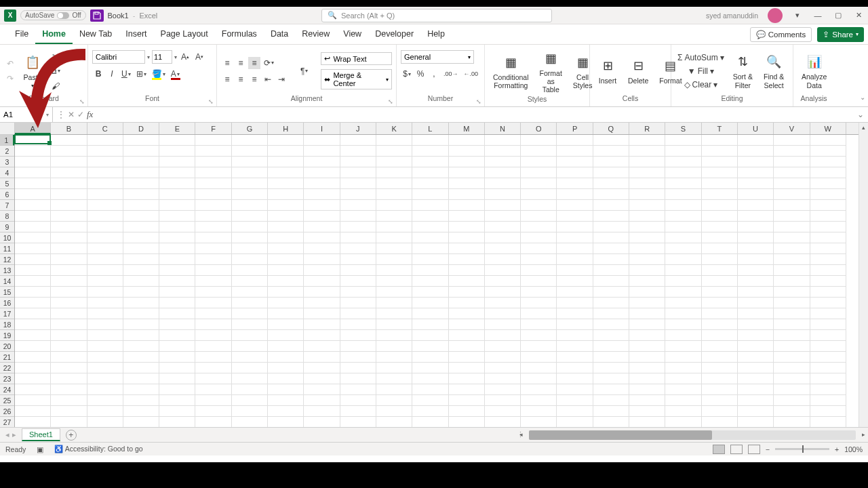 This screenshot has width=868, height=488. What do you see at coordinates (213, 129) in the screenshot?
I see `column-header: F` at bounding box center [213, 129].